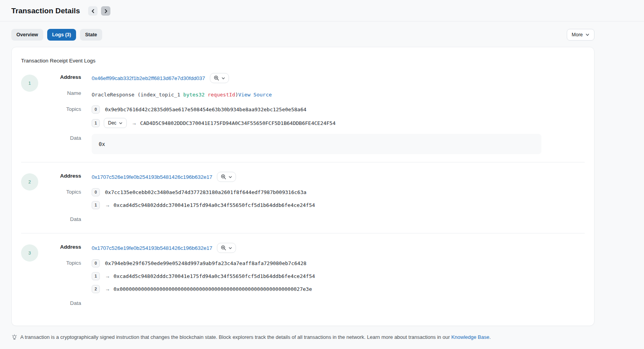  Describe the element at coordinates (14, 337) in the screenshot. I see `lightbulb-icon` at that location.